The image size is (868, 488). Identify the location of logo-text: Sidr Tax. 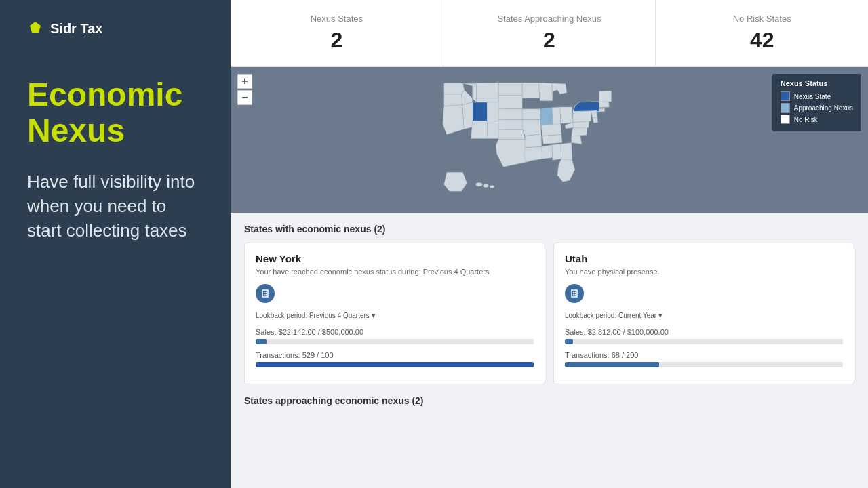
(76, 28).